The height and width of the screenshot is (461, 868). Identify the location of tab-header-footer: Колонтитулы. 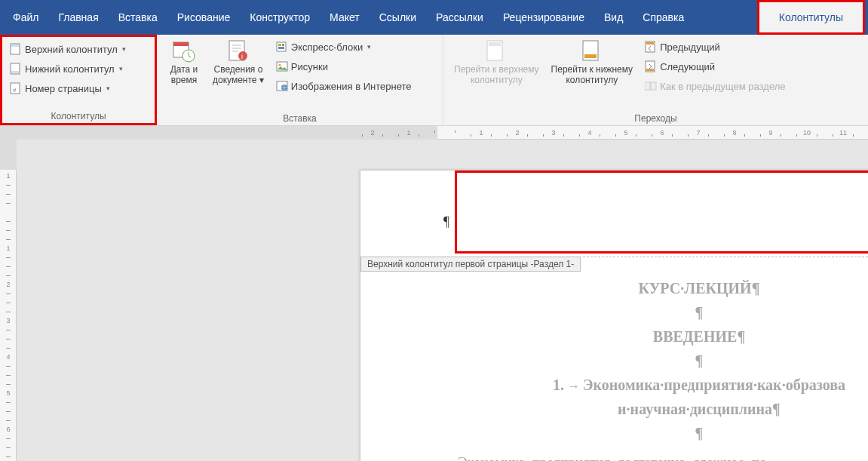
(811, 17).